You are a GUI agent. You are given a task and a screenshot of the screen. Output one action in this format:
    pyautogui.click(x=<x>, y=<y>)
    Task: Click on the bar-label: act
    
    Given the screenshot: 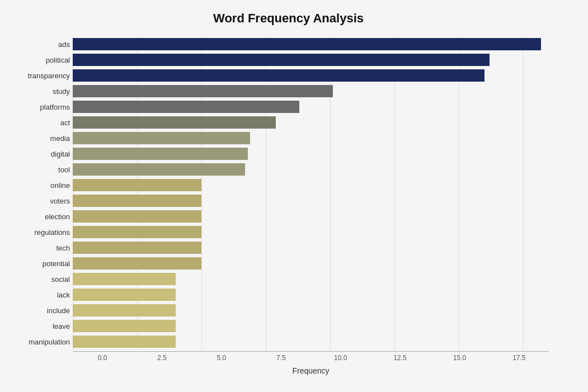 What is the action you would take?
    pyautogui.click(x=40, y=123)
    